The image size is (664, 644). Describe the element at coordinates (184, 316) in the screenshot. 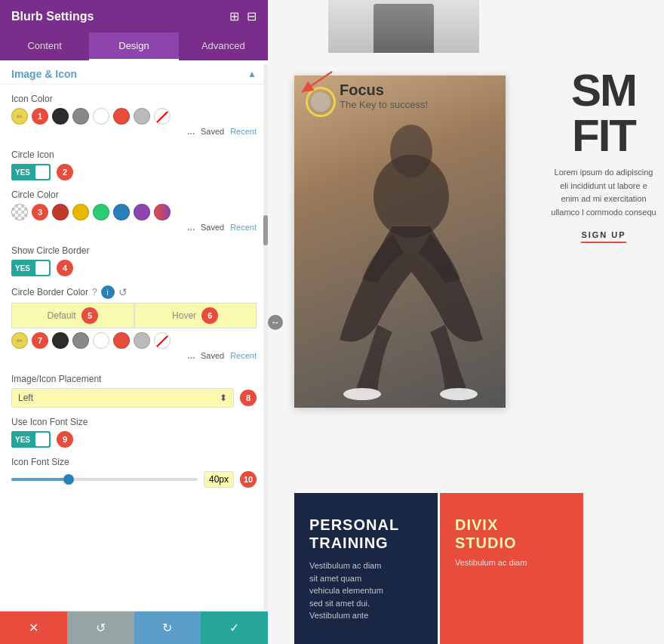

I see `hover-label-5: Hover` at that location.